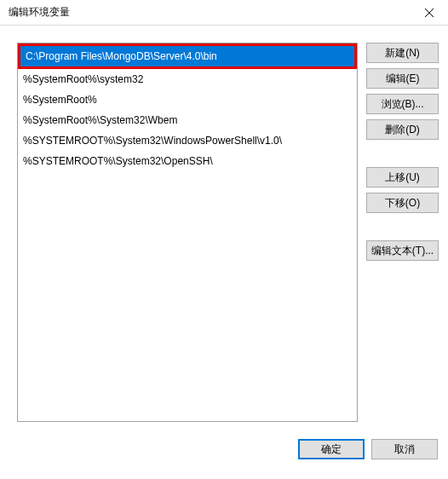 The width and height of the screenshot is (448, 479). What do you see at coordinates (187, 79) in the screenshot?
I see `list-item: %SystemRoot%\system32` at bounding box center [187, 79].